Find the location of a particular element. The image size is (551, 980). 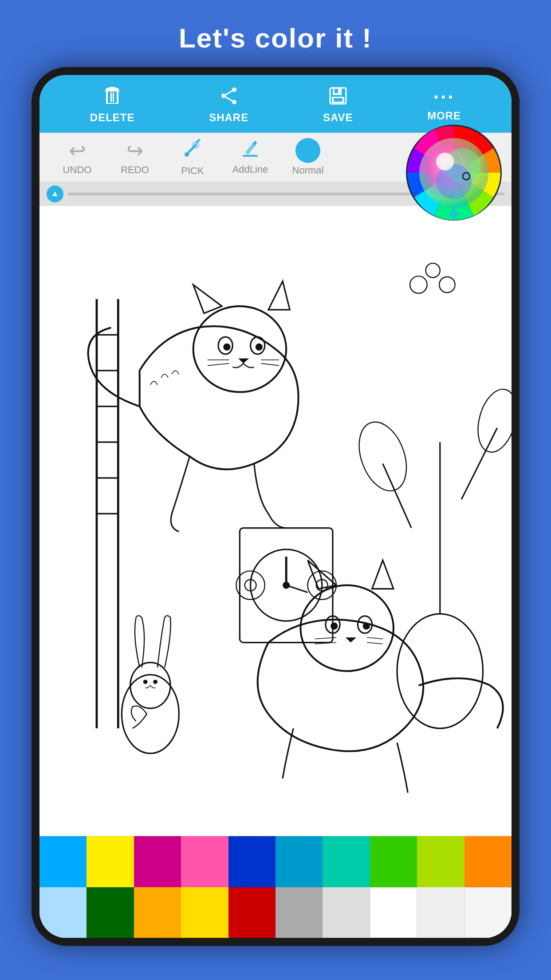

delete-icon is located at coordinates (112, 98).